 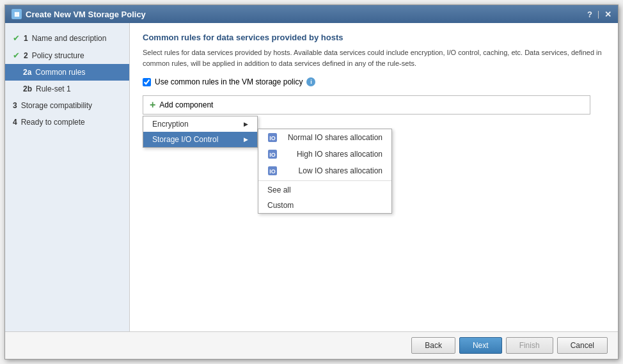 What do you see at coordinates (340, 154) in the screenshot?
I see `menu-label-high-io: High IO shares allocation` at bounding box center [340, 154].